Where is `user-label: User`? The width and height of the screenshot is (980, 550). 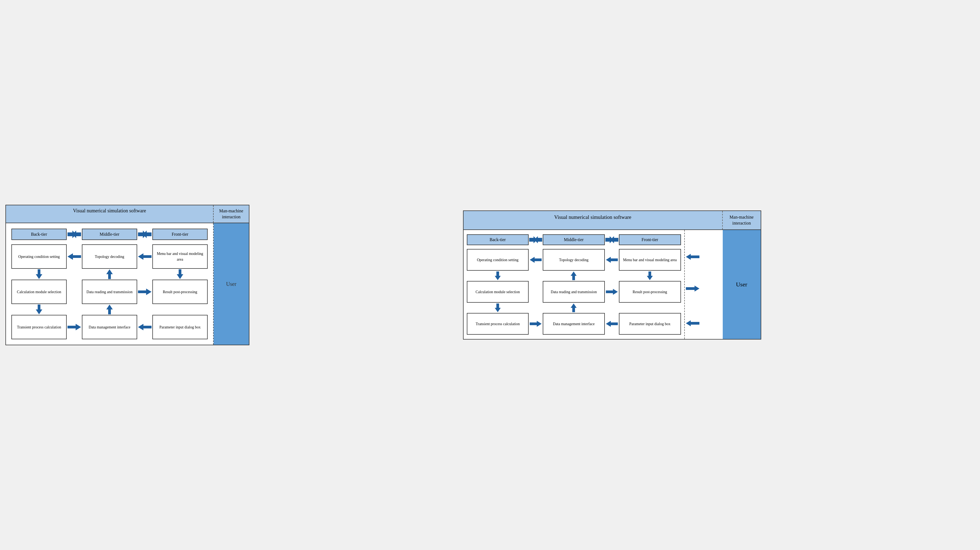 user-label: User is located at coordinates (231, 284).